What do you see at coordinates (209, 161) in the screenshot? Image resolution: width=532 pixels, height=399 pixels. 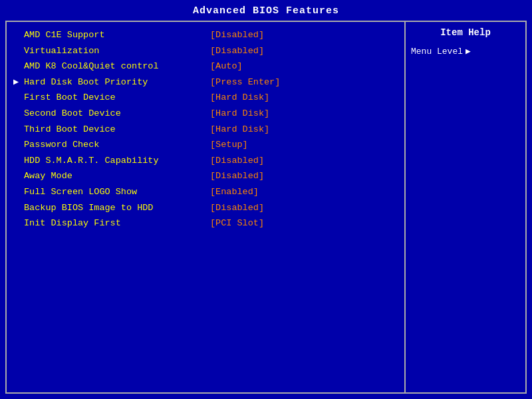 I see `bios-row: HDD S.M.A.R.T. Capability[Disabled]` at bounding box center [209, 161].